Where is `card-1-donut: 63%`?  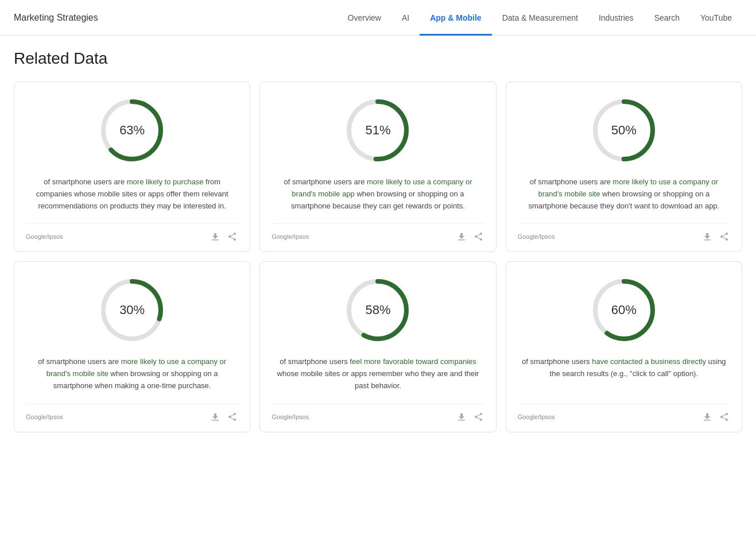 card-1-donut: 63% is located at coordinates (132, 130).